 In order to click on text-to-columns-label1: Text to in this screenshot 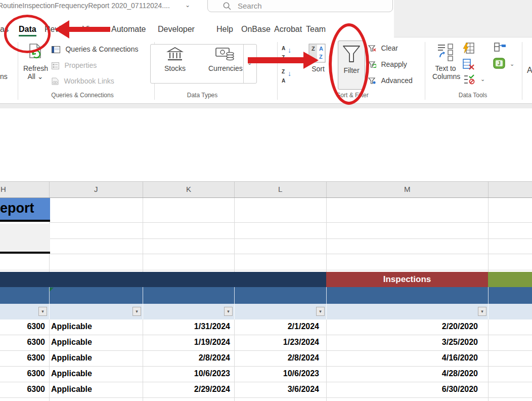, I will do `click(446, 68)`.